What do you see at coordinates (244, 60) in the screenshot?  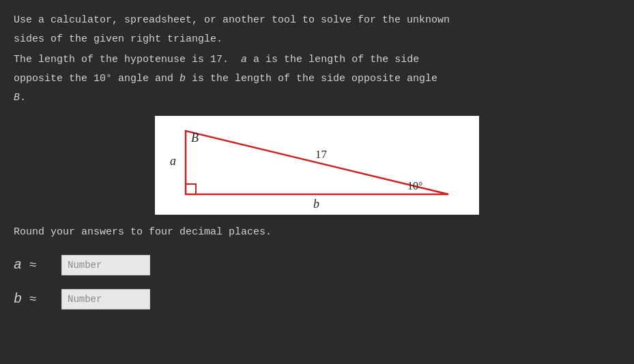 I see `variable-a: a` at bounding box center [244, 60].